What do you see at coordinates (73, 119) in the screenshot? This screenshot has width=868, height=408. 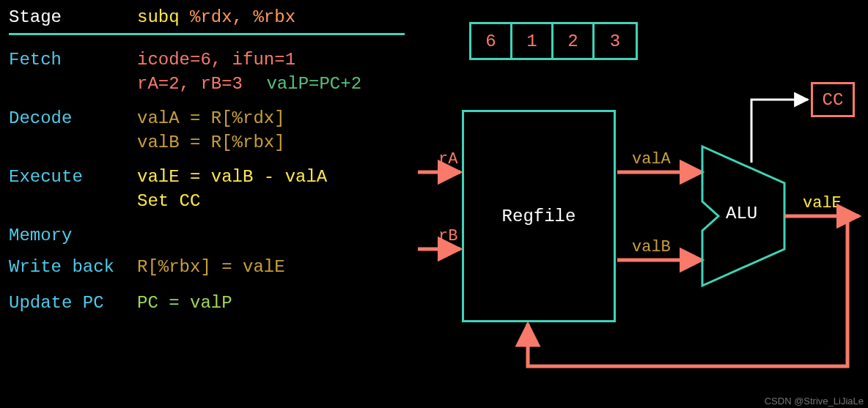 I see `decode-label: Decode` at bounding box center [73, 119].